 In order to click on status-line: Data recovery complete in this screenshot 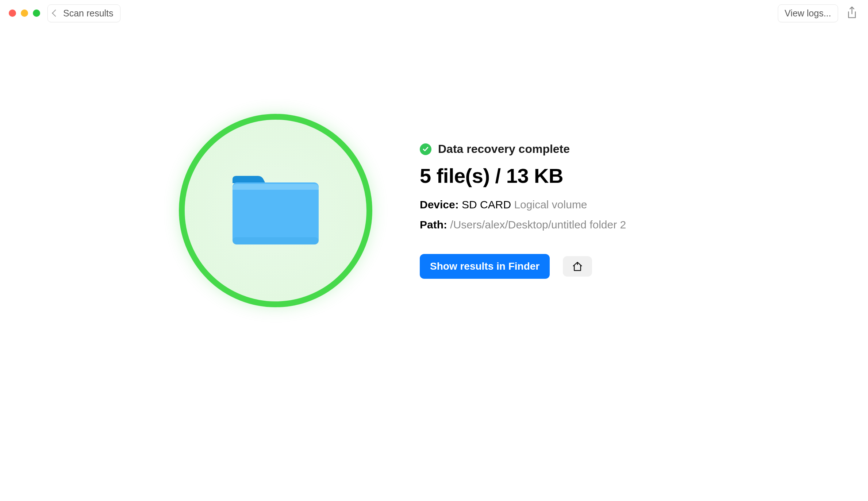, I will do `click(523, 149)`.